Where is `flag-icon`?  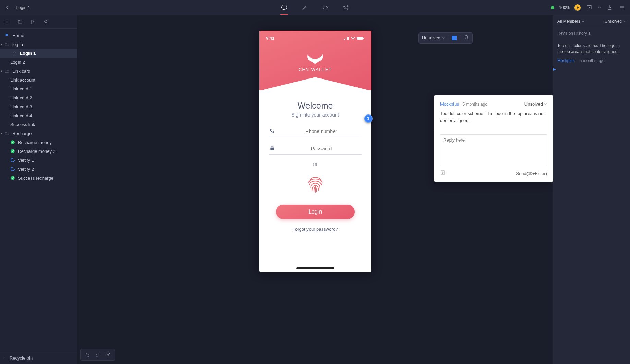 flag-icon is located at coordinates (33, 22).